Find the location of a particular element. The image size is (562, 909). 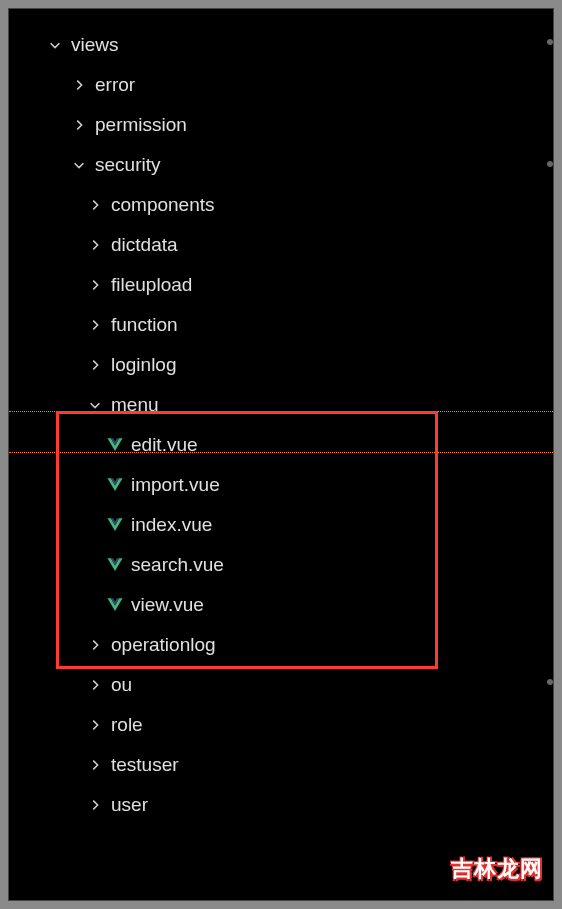

file-label: view.vue is located at coordinates (168, 605).